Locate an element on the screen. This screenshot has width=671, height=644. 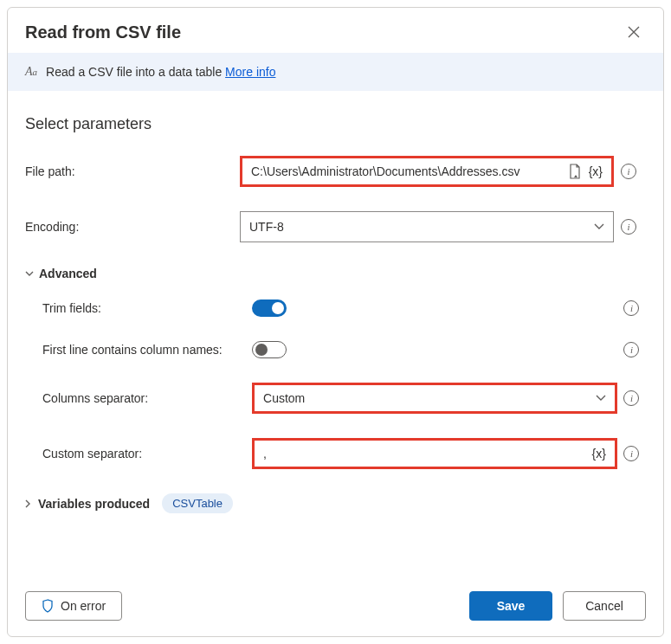
info-banner: Aa Read a CSV file into a data table Mor… is located at coordinates (336, 72).